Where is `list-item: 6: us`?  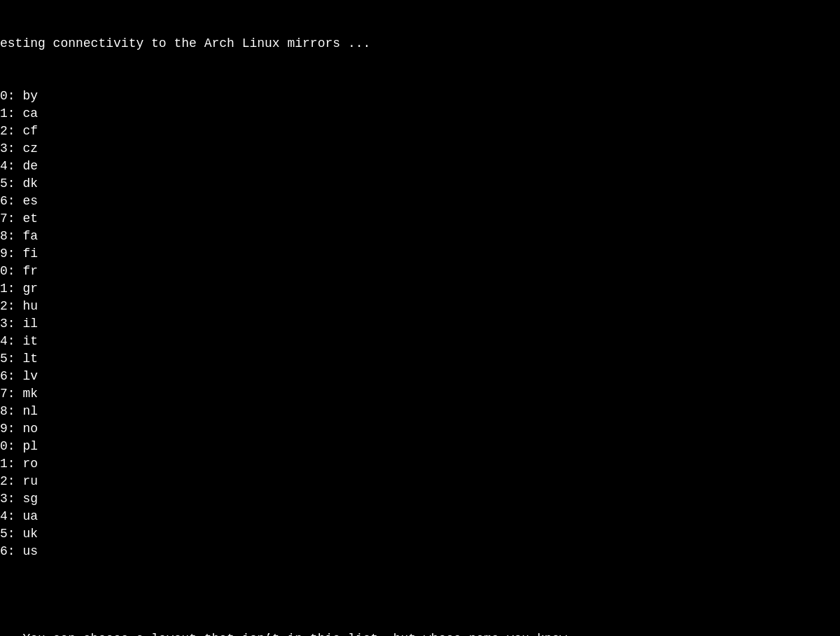 list-item: 6: us is located at coordinates (420, 552).